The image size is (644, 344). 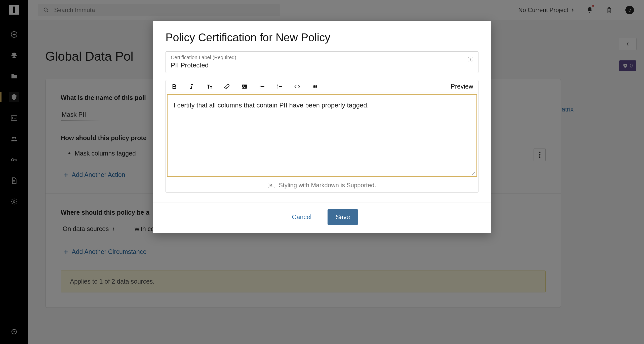 What do you see at coordinates (322, 185) in the screenshot?
I see `editor-footer: M↓ Styling with Markdown is Supported.` at bounding box center [322, 185].